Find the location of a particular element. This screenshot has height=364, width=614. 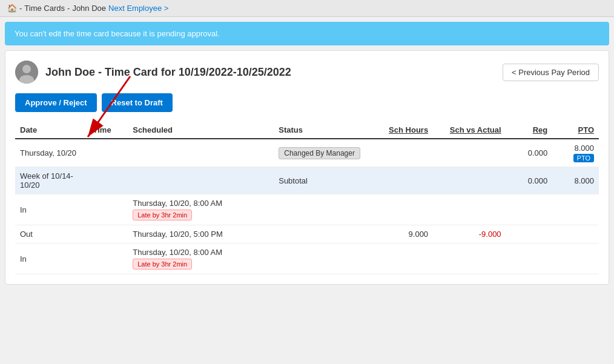

breadcrumb-dash: - is located at coordinates (68, 8).